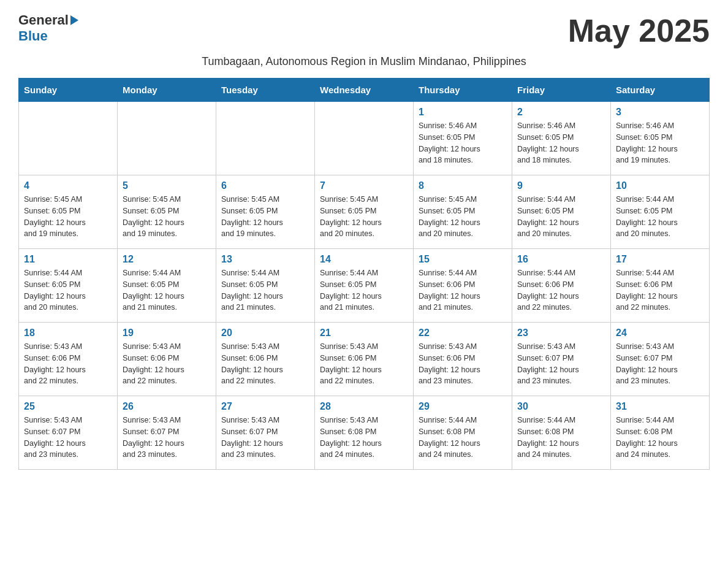  What do you see at coordinates (364, 139) in the screenshot?
I see `calendar-week-row: 1Sunrise: 5:46 AM Sunset: 6:05 PM Daylig…` at bounding box center [364, 139].